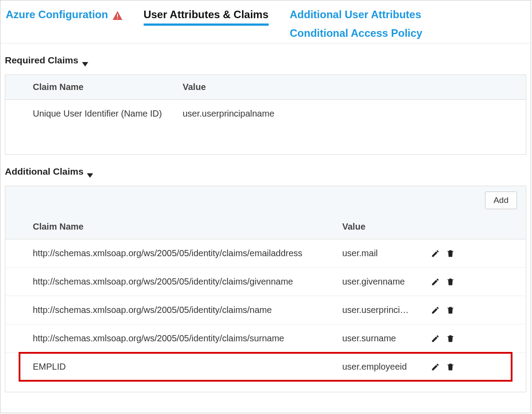 This screenshot has height=414, width=532. What do you see at coordinates (356, 33) in the screenshot?
I see `tab-label: Conditional Access Policy` at bounding box center [356, 33].